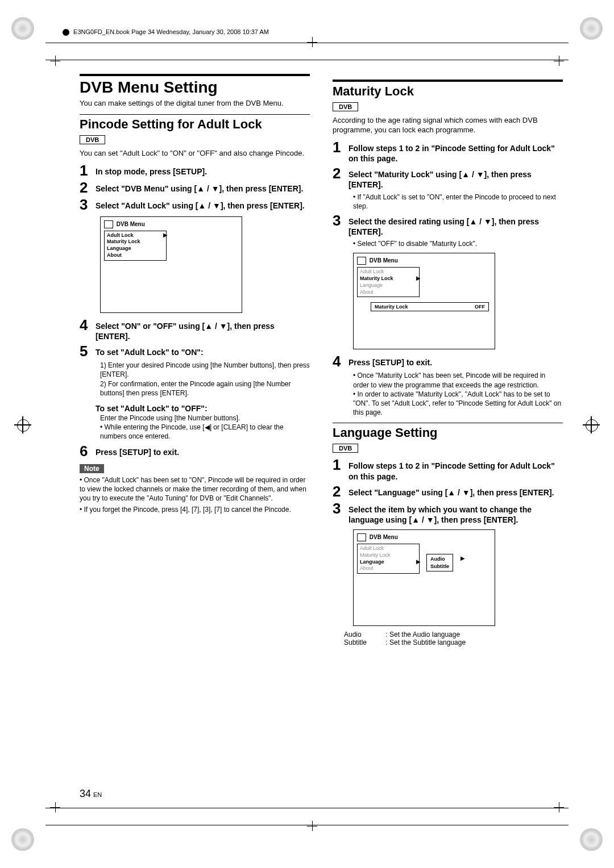  Describe the element at coordinates (194, 103) in the screenshot. I see `intro-text: You can make settings of the digital tun…` at that location.